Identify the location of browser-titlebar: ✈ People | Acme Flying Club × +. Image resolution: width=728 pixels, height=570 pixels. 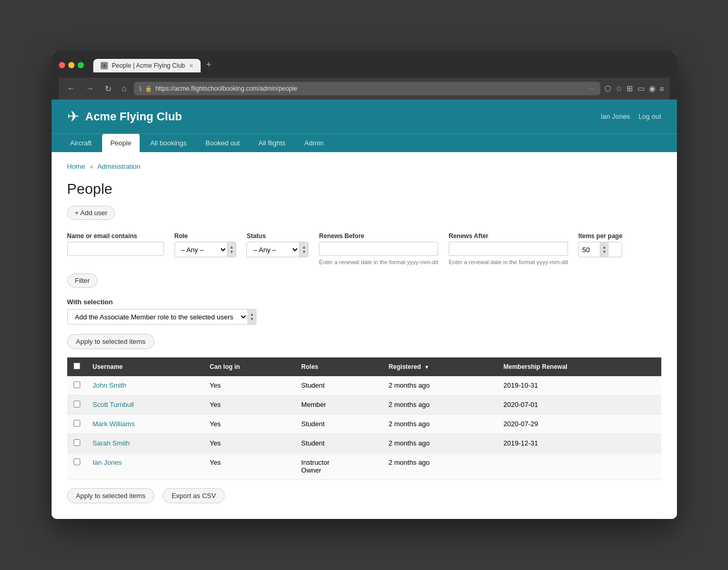
(364, 65).